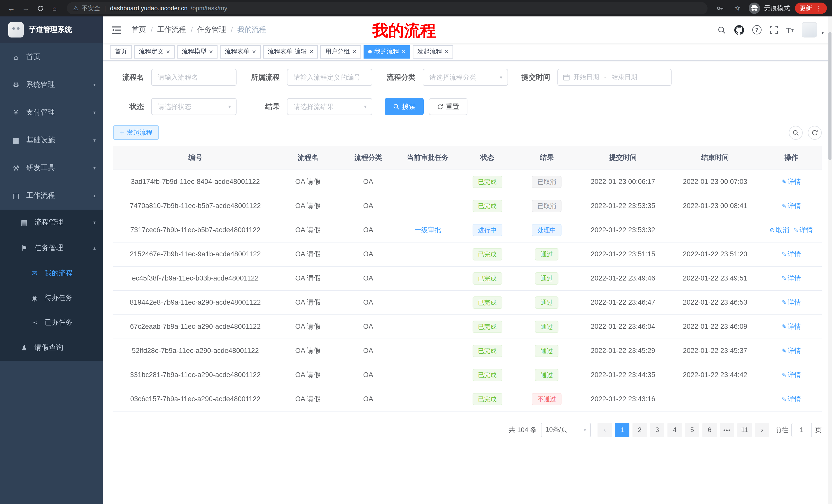 The width and height of the screenshot is (832, 504). I want to click on task-link: 一级审批, so click(428, 229).